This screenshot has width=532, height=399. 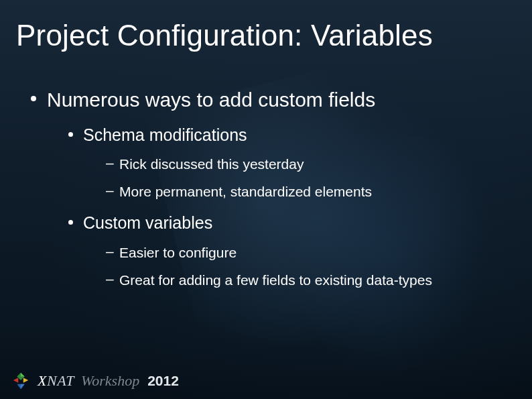 What do you see at coordinates (277, 100) in the screenshot?
I see `bullet-text: Numerous ways to add custom fields` at bounding box center [277, 100].